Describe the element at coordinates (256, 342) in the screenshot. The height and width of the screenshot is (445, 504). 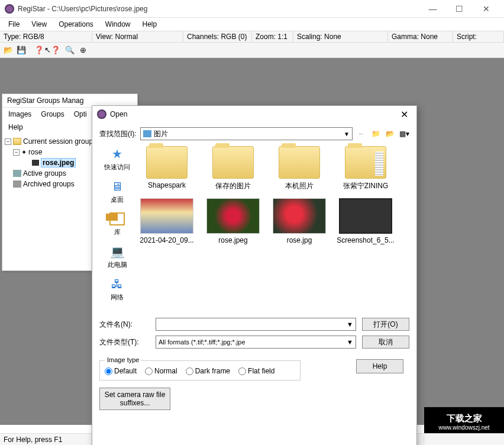
I see `filetype-combo: All formats (*.tif;*.tiff;*.jpg;*.jpe▼` at that location.